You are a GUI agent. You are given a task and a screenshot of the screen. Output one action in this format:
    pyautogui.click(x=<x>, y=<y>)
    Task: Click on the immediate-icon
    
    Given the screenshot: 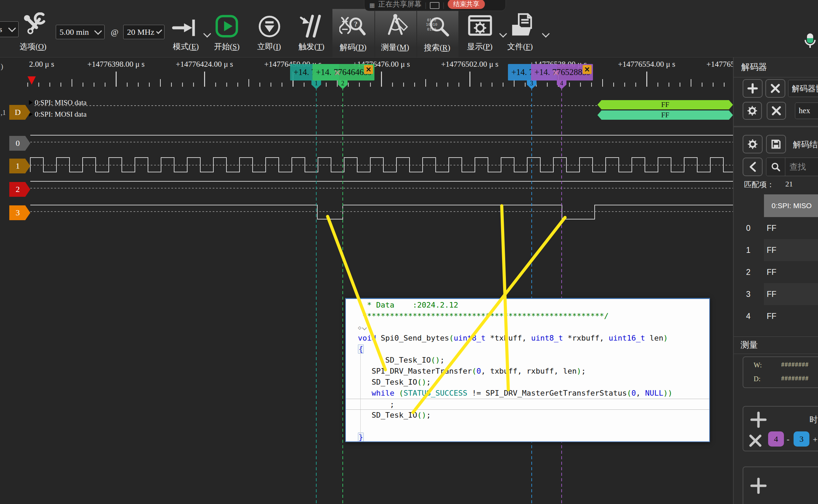 What is the action you would take?
    pyautogui.click(x=269, y=26)
    